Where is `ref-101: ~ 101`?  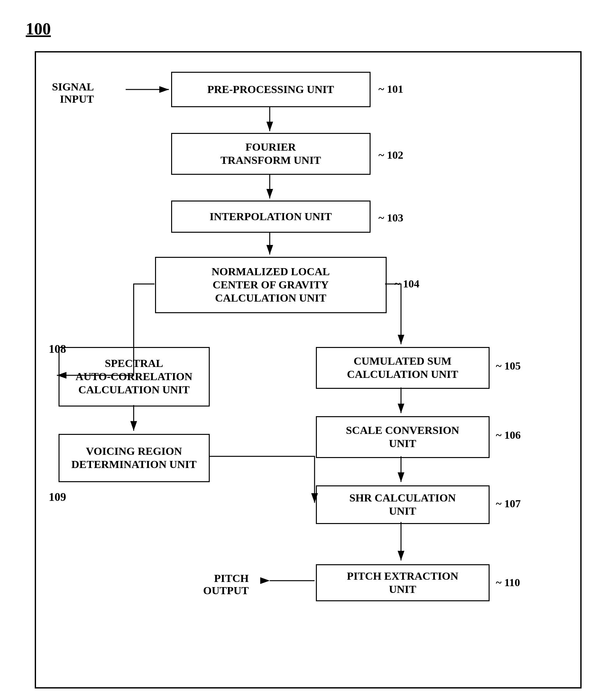
ref-101: ~ 101 is located at coordinates (391, 89).